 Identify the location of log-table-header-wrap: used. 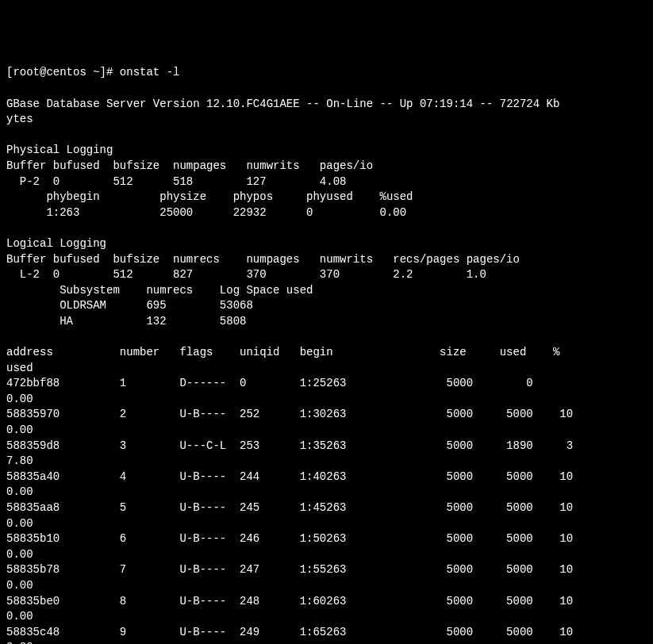
(20, 368).